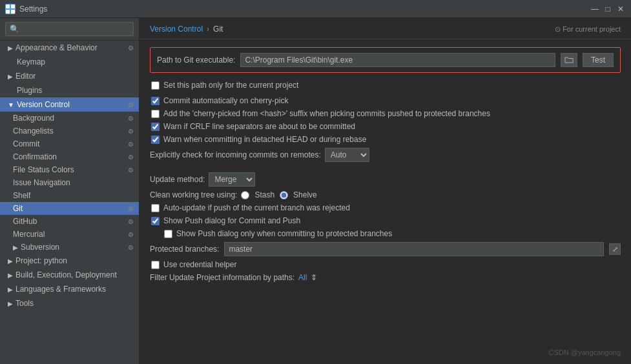  I want to click on filter-arrow: ⇕, so click(314, 278).